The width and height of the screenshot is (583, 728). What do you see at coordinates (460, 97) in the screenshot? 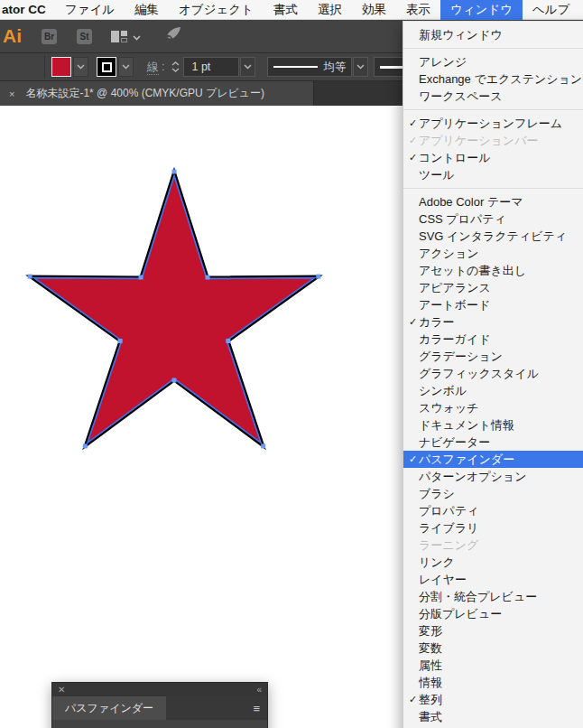
I see `window-menu-item-label: ワークスペース` at bounding box center [460, 97].